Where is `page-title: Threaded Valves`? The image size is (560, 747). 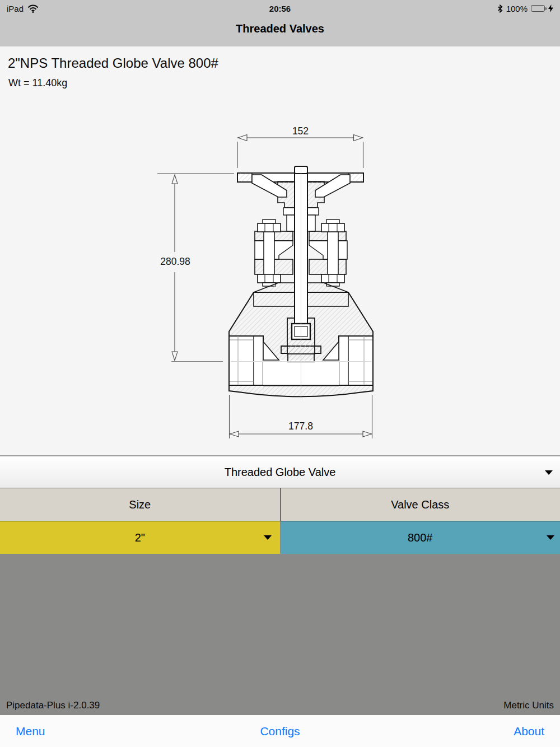 page-title: Threaded Valves is located at coordinates (280, 26).